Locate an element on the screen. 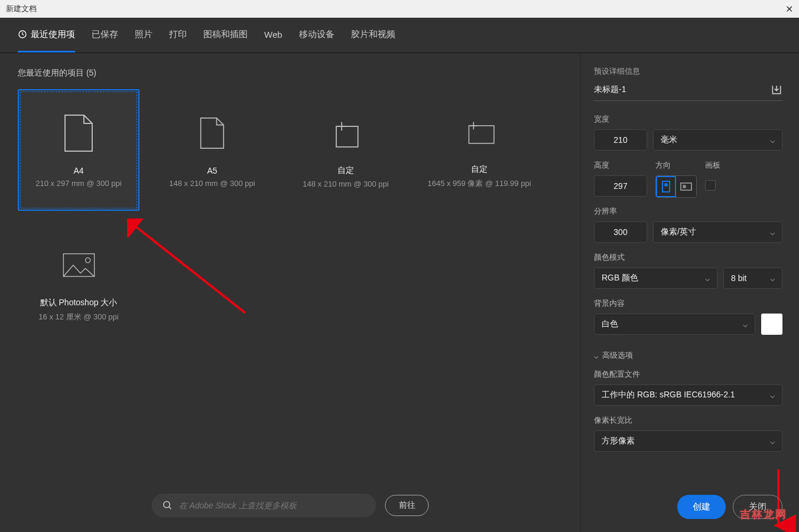 Image resolution: width=799 pixels, height=532 pixels. advanced-options-toggle: ⌵ 高级选项 is located at coordinates (688, 355).